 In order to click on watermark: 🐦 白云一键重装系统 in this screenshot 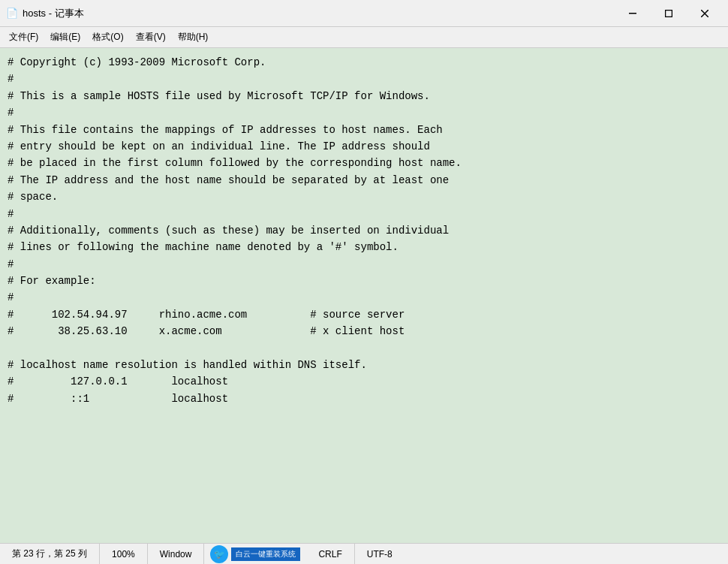, I will do `click(255, 554)`.